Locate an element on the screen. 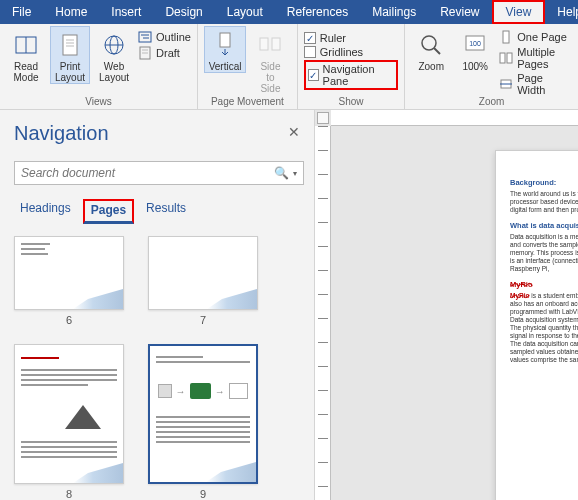  print-layout-button: PrintLayout is located at coordinates (70, 55).